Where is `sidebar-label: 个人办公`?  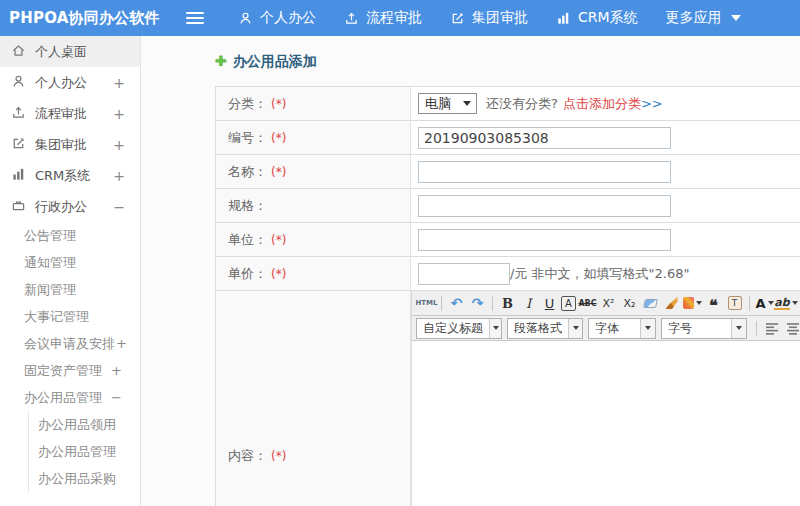 sidebar-label: 个人办公 is located at coordinates (61, 83).